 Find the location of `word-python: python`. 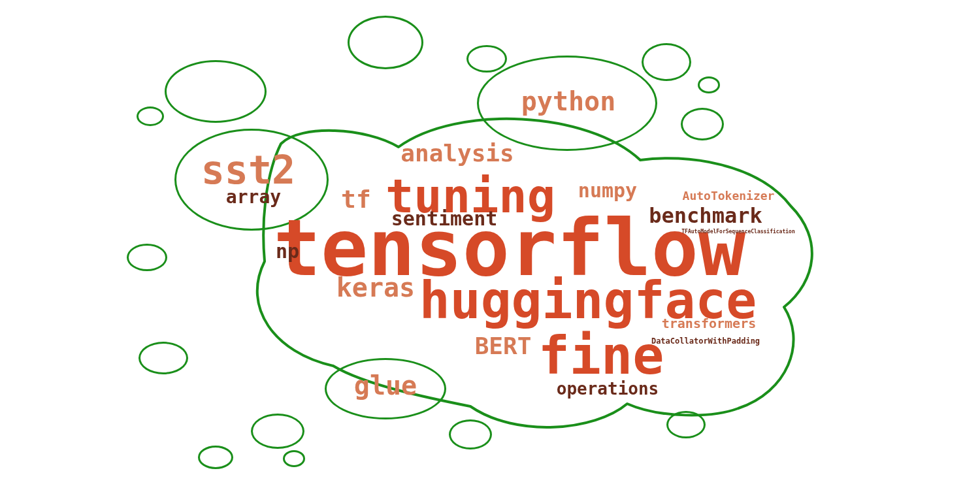

word-python: python is located at coordinates (568, 101).